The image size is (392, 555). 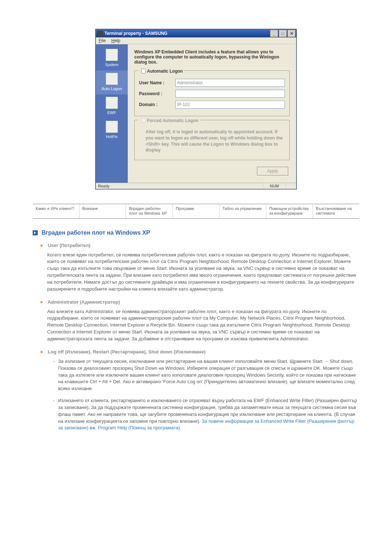 What do you see at coordinates (196, 233) in the screenshot?
I see `article-title: Вграден работен плот на Windows XP` at bounding box center [196, 233].